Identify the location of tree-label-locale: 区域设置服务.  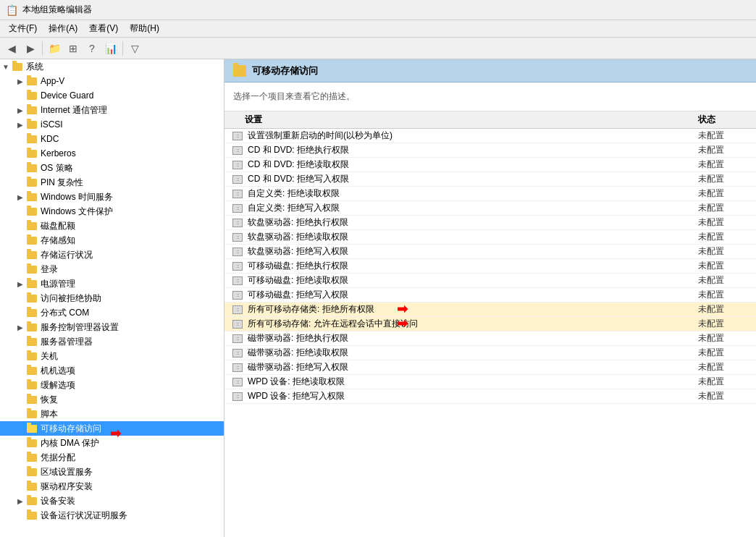
(67, 472).